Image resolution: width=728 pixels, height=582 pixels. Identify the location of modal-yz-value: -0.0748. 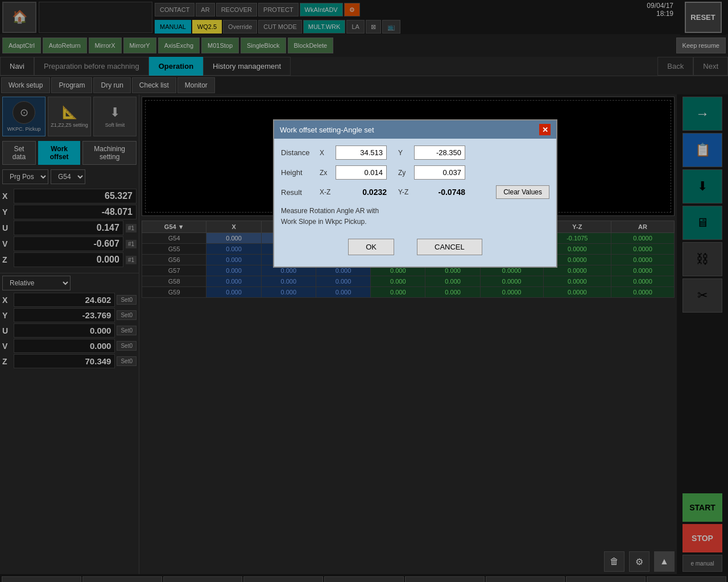
(442, 192).